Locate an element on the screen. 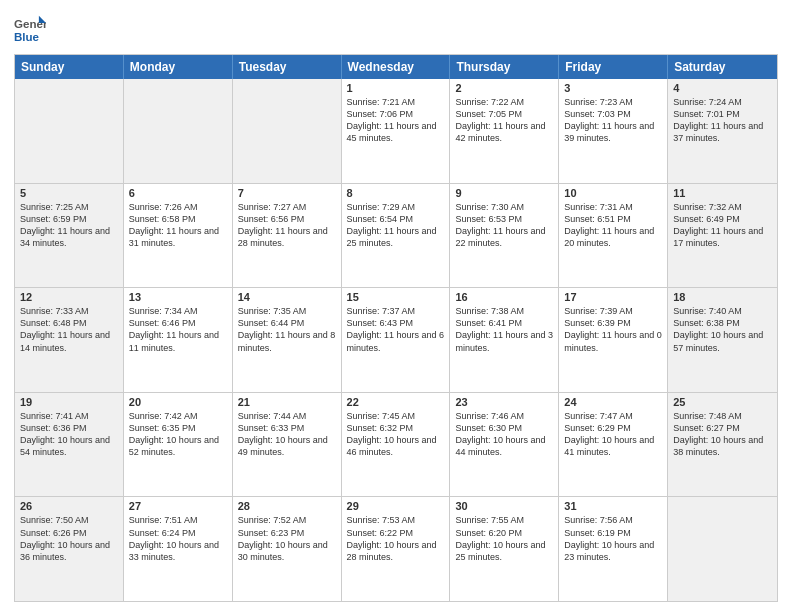 The height and width of the screenshot is (612, 792). day-cell-30: 30Sunrise: 7:55 AM Sunset: 6:20 PM Dayli… is located at coordinates (504, 549).